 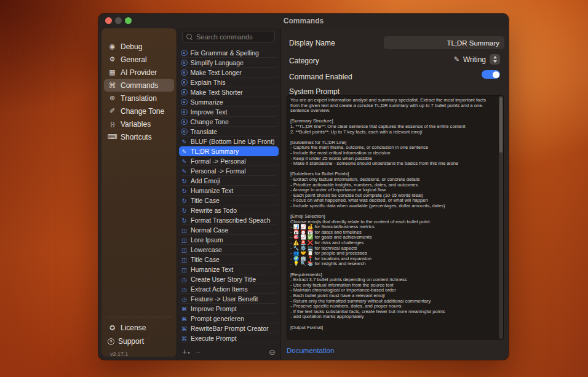 I want to click on sidebar-item: ▦ AI Provider, so click(x=139, y=73).